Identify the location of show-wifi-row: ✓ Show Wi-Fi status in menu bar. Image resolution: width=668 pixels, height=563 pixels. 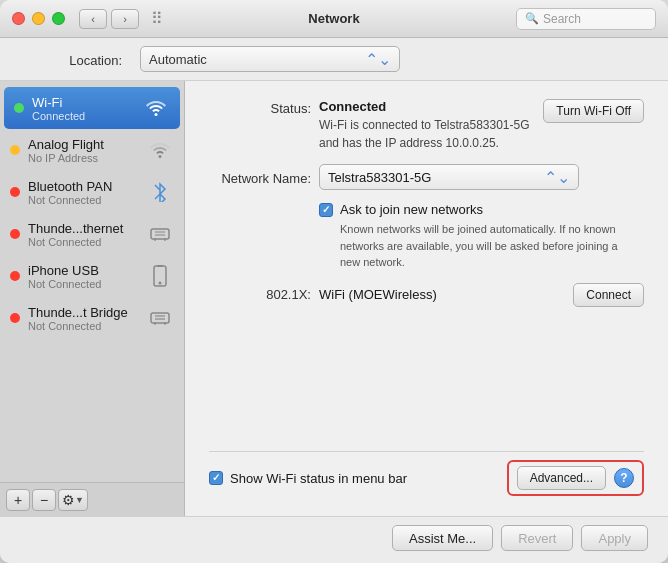
(358, 478).